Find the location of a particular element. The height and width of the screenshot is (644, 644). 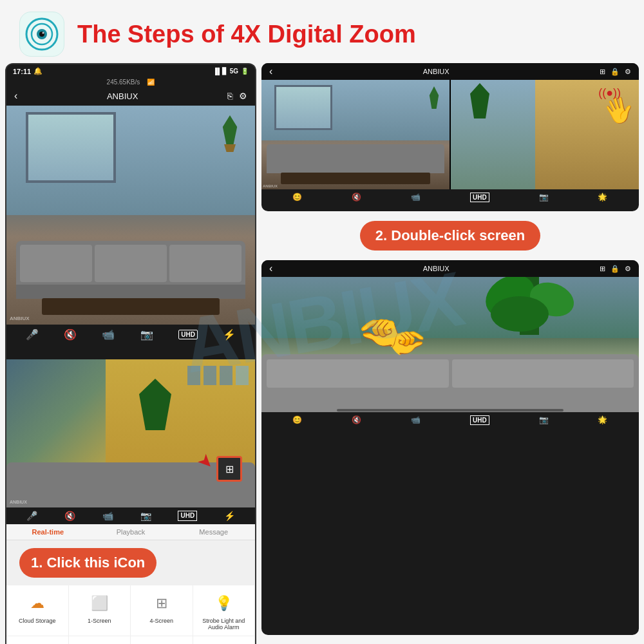

camera-title: ANBIUX is located at coordinates (122, 97).